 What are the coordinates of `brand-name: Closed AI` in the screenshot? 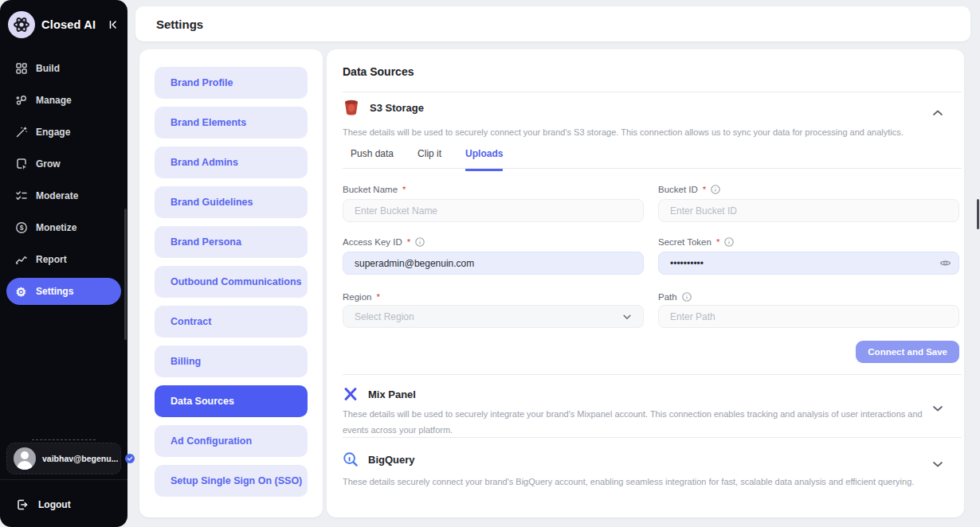 It's located at (70, 25).